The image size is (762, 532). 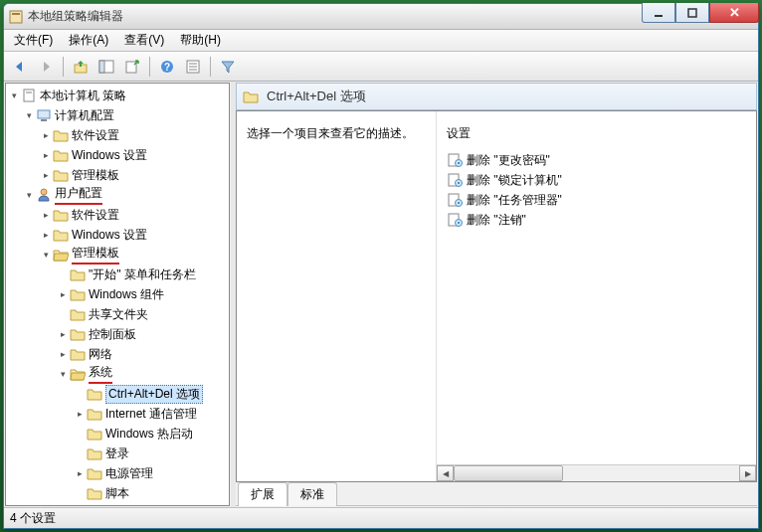 I want to click on tree-item-computer-config: ▾ 计算机配置 ▸软件设置 ▸Windows 设置 ▸管理模板, so click(x=125, y=145).